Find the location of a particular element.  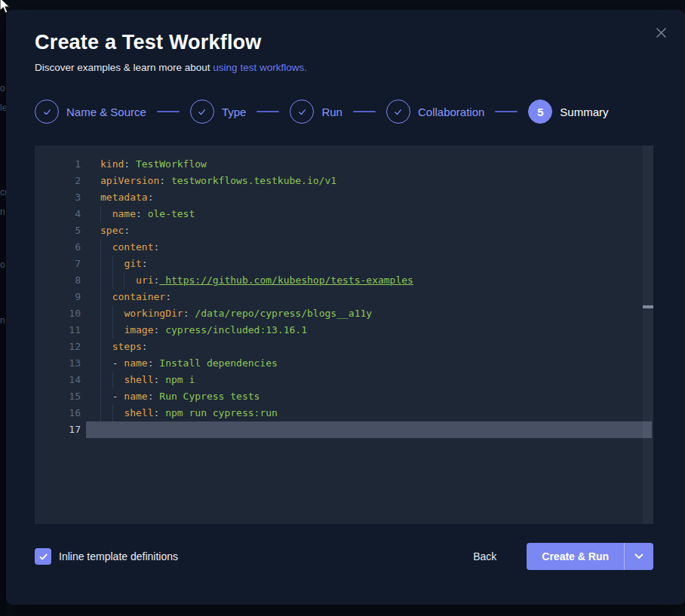

line-number: 3 is located at coordinates (57, 198).